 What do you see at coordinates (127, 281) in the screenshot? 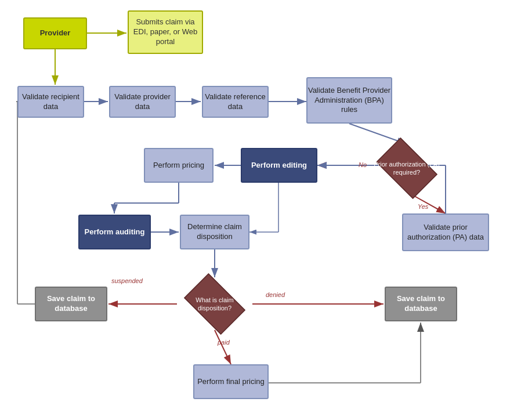
I see `suspended-label: suspended` at bounding box center [127, 281].